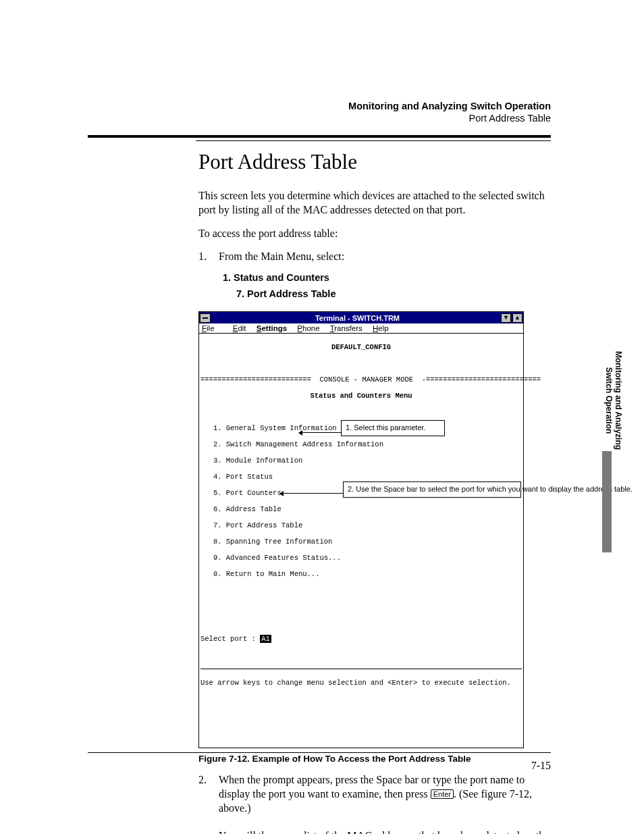 This screenshot has height=834, width=644. What do you see at coordinates (361, 669) in the screenshot?
I see `separator` at bounding box center [361, 669].